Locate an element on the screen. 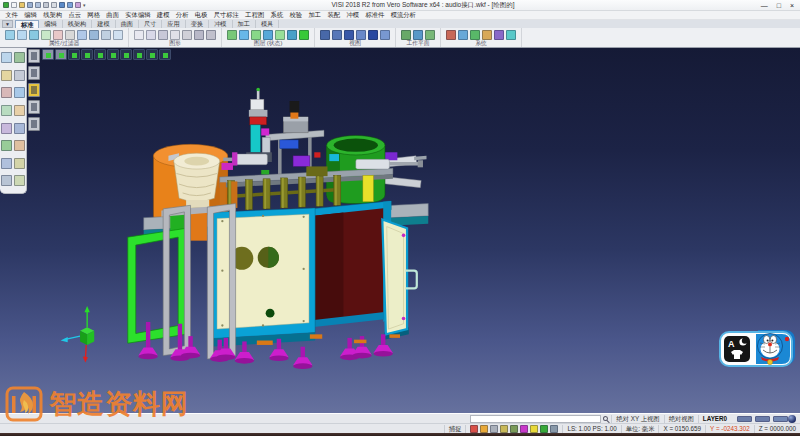  menu-item: 文件 is located at coordinates (12, 16).